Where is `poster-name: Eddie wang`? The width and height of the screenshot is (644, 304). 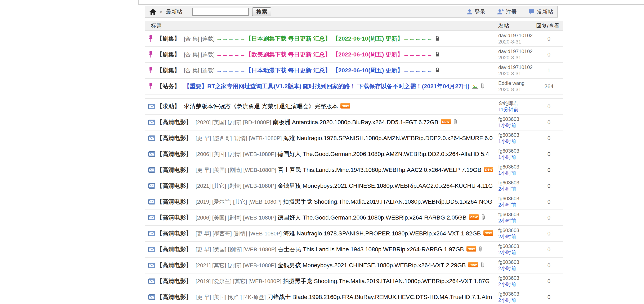
poster-name: Eddie wang is located at coordinates (517, 83).